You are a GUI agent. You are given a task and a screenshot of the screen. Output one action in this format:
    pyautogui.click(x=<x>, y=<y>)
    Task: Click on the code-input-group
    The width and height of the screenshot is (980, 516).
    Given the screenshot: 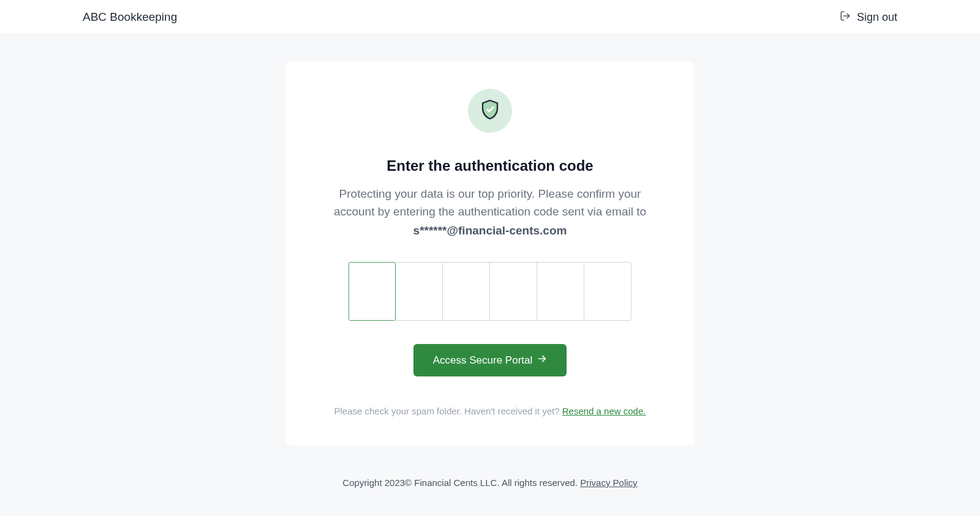 What is the action you would take?
    pyautogui.click(x=490, y=291)
    